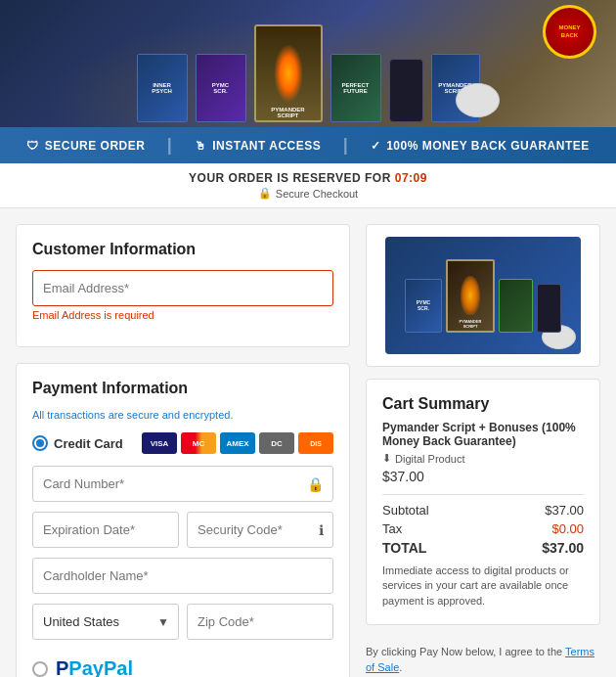  What do you see at coordinates (40, 669) in the screenshot?
I see `paypal-radio` at bounding box center [40, 669].